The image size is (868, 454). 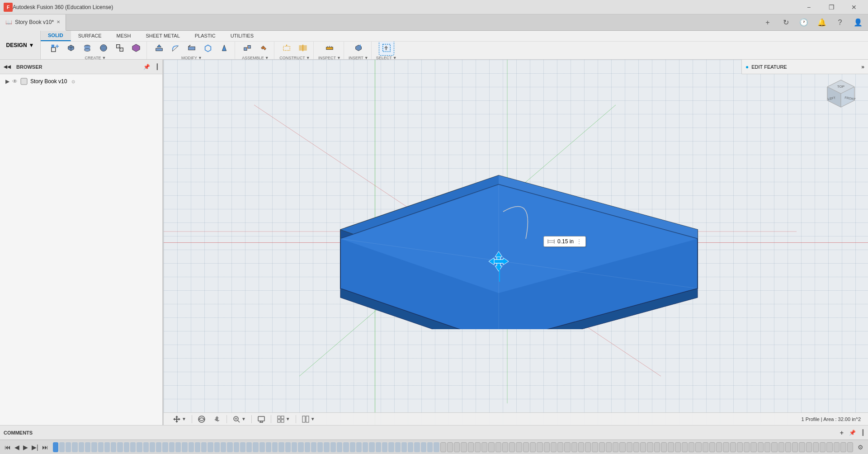 What do you see at coordinates (579, 241) in the screenshot?
I see `dimension-options-button: ⋮` at bounding box center [579, 241].